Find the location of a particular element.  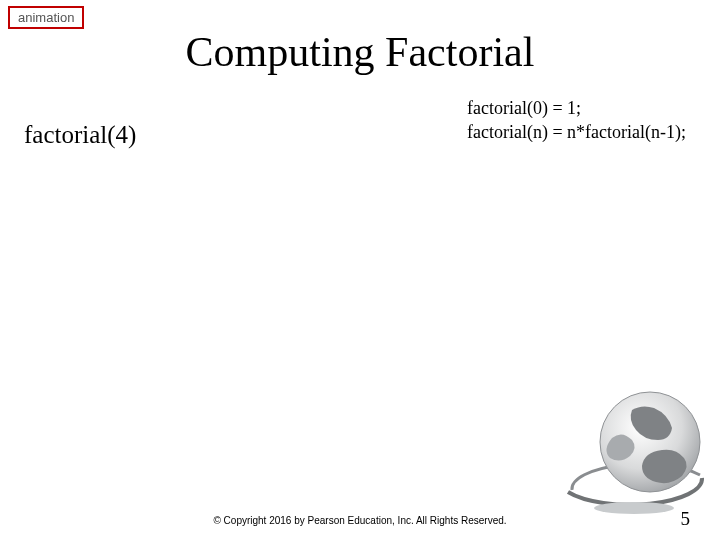

animation-tag-label: animation is located at coordinates (46, 18).